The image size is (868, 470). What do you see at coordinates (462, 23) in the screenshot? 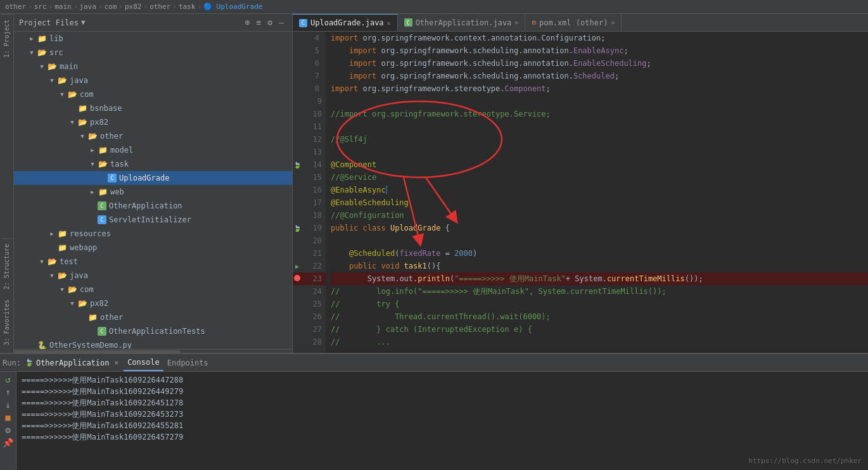
I see `tab-otherapplication: C OtherApplication.java ✕` at bounding box center [462, 23].